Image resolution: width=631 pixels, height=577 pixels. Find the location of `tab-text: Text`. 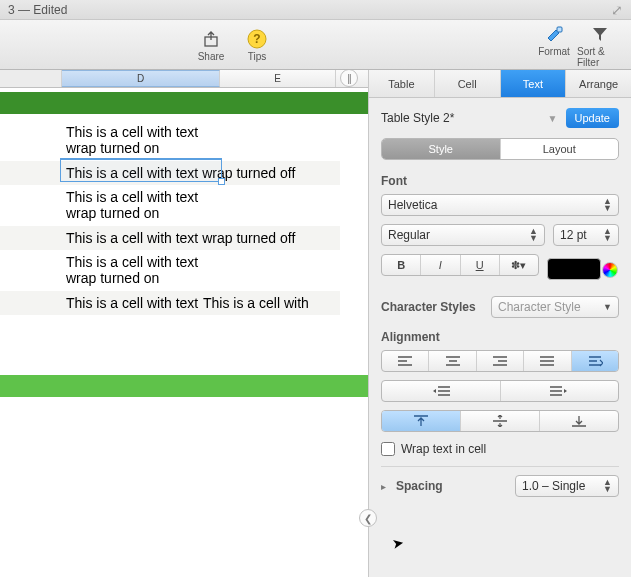

tab-text: Text is located at coordinates (533, 84).